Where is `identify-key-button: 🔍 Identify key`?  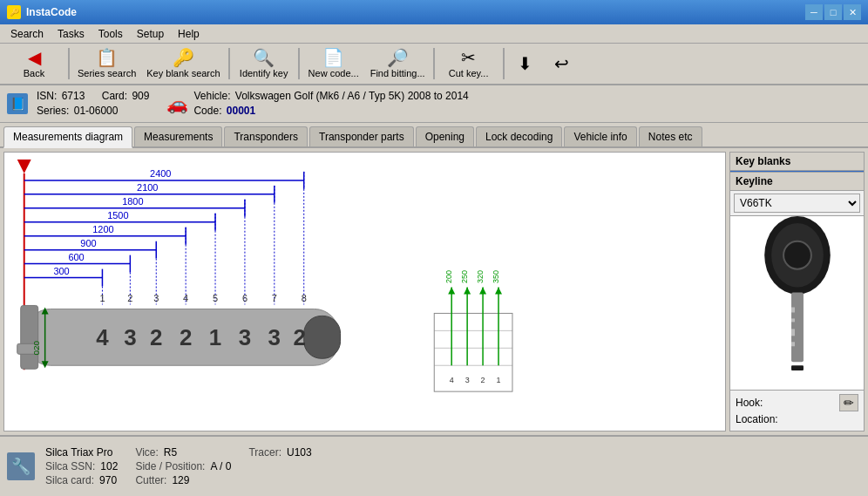
identify-key-button: 🔍 Identify key is located at coordinates (264, 64).